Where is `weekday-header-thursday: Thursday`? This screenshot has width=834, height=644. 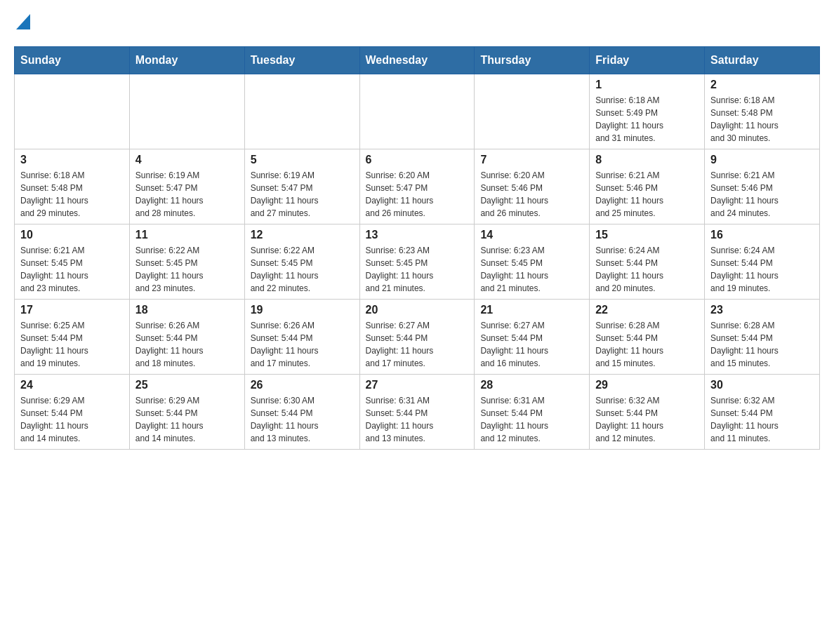 weekday-header-thursday: Thursday is located at coordinates (532, 60).